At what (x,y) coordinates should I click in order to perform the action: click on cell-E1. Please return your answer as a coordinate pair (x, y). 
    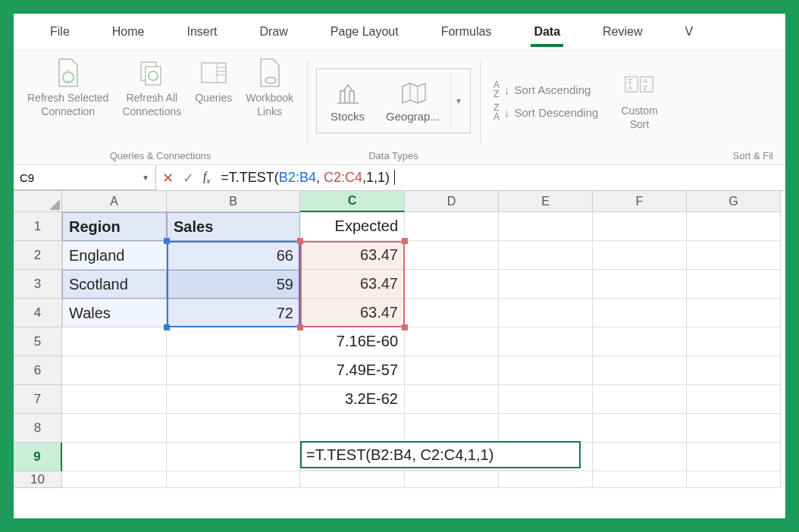
    Looking at the image, I should click on (546, 227).